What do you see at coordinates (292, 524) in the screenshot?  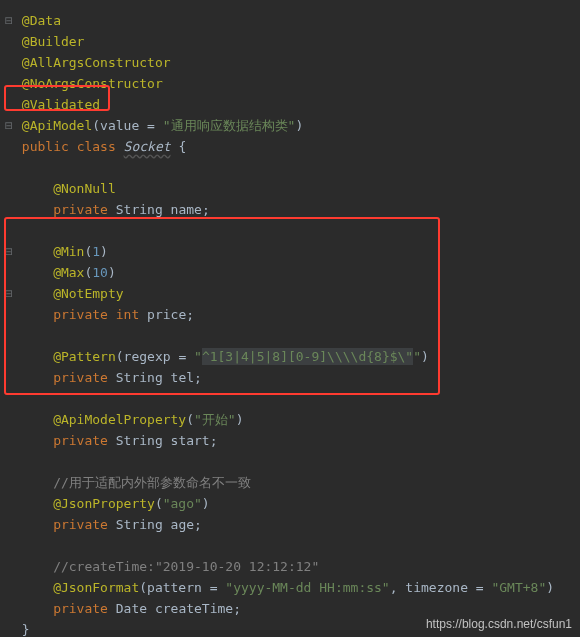 I see `code-line: private String age;` at bounding box center [292, 524].